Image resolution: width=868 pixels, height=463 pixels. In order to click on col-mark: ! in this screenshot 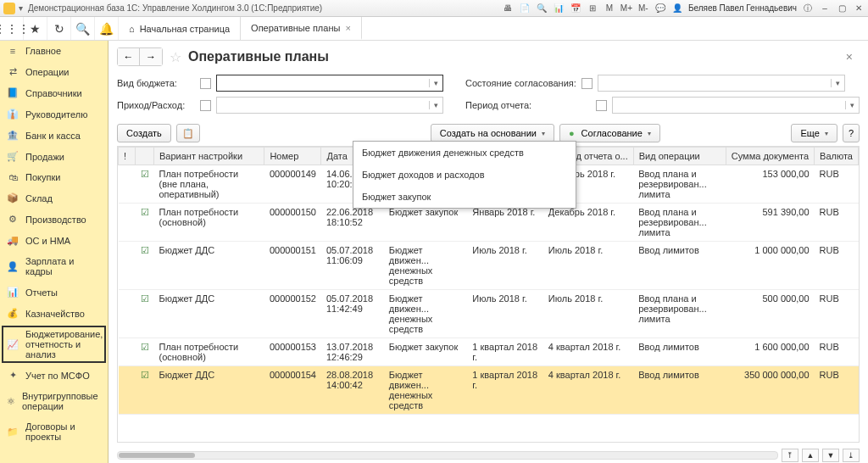, I will do `click(127, 156)`.